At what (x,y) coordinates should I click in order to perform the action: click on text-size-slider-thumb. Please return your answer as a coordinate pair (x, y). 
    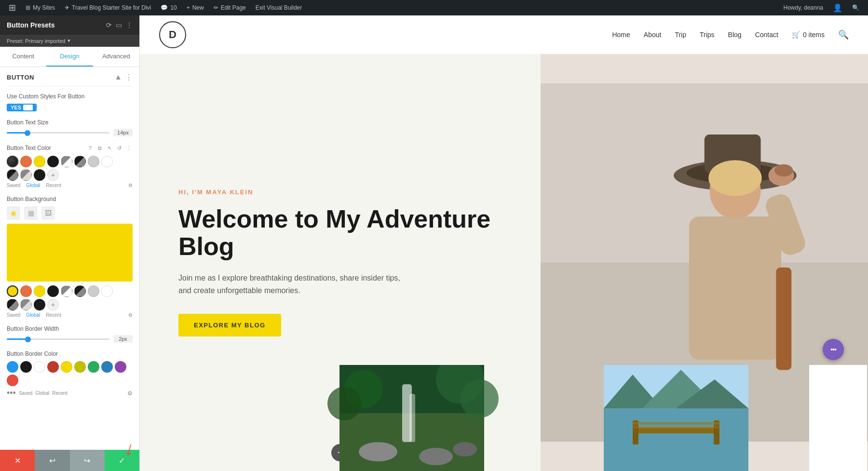
    Looking at the image, I should click on (27, 133).